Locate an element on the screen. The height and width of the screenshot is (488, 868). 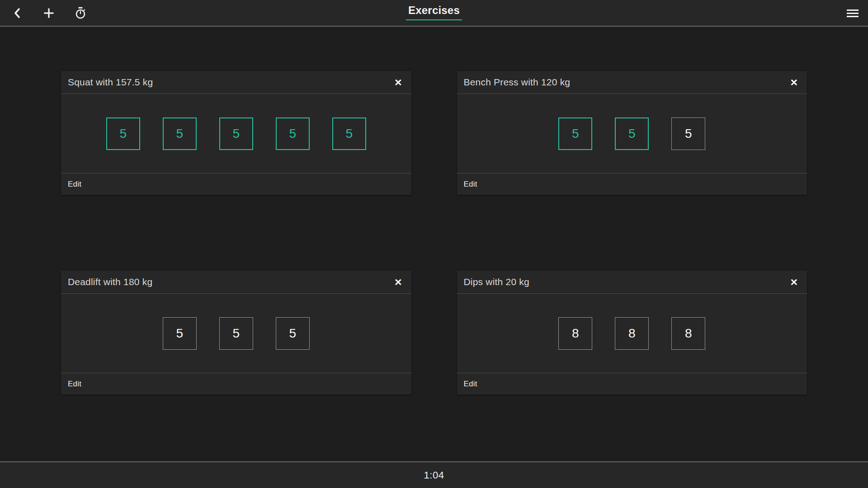
page-title: Exercises is located at coordinates (434, 12).